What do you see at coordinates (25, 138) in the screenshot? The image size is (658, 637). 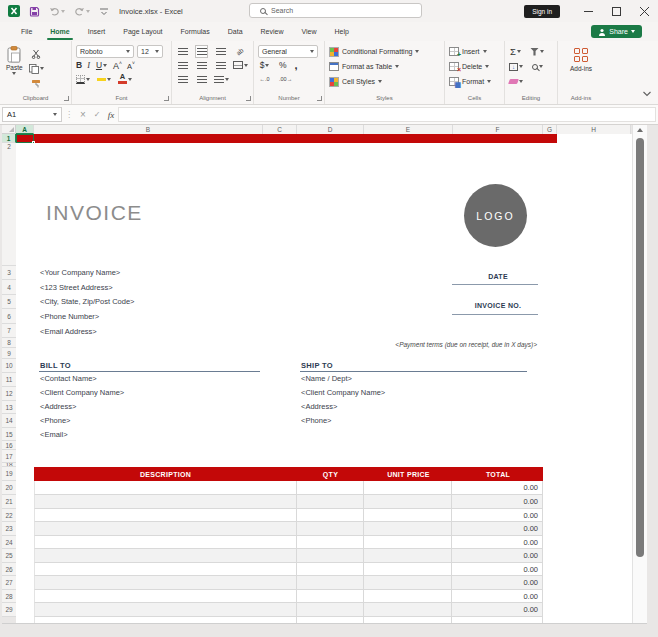 I see `active-cell-a1` at bounding box center [25, 138].